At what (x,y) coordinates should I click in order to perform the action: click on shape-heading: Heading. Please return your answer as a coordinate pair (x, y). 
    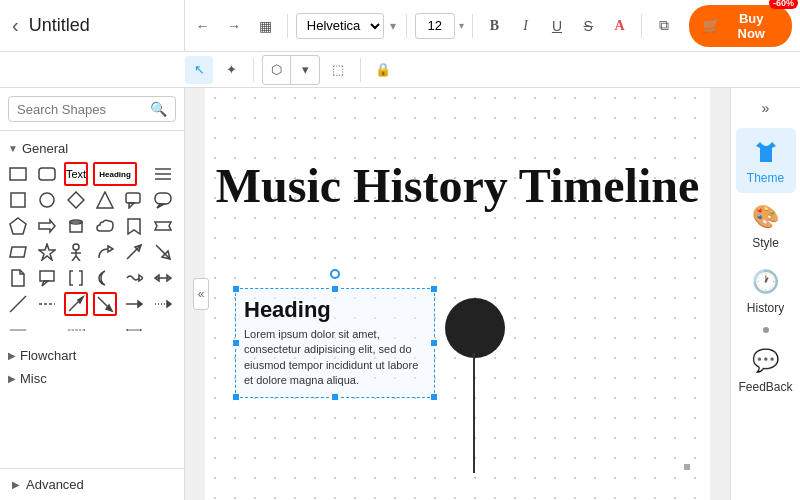
    Looking at the image, I should click on (115, 174).